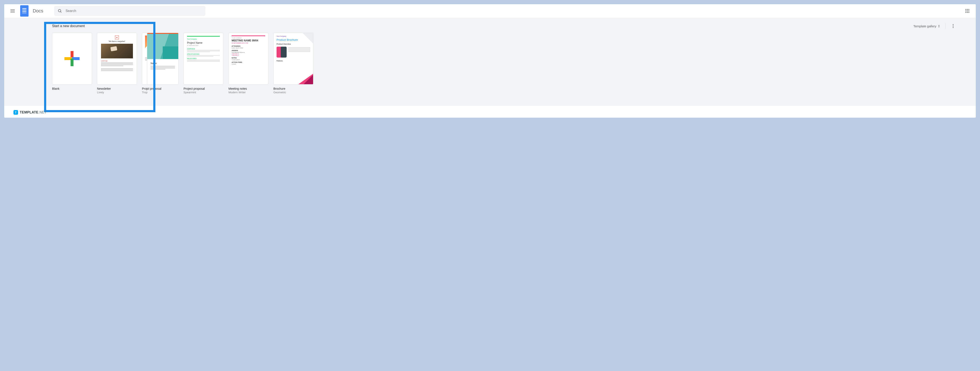 This screenshot has height=371, width=980. What do you see at coordinates (939, 26) in the screenshot?
I see `expand-icon: ▴▾` at bounding box center [939, 26].